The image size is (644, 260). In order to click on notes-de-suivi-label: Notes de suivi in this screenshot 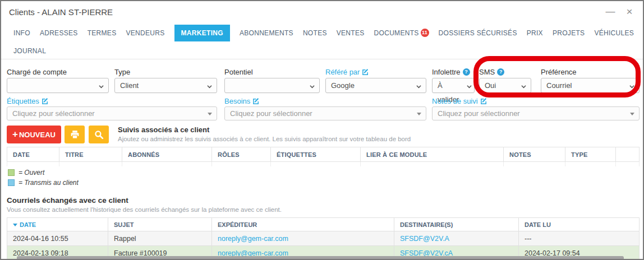, I will do `click(536, 101)`.